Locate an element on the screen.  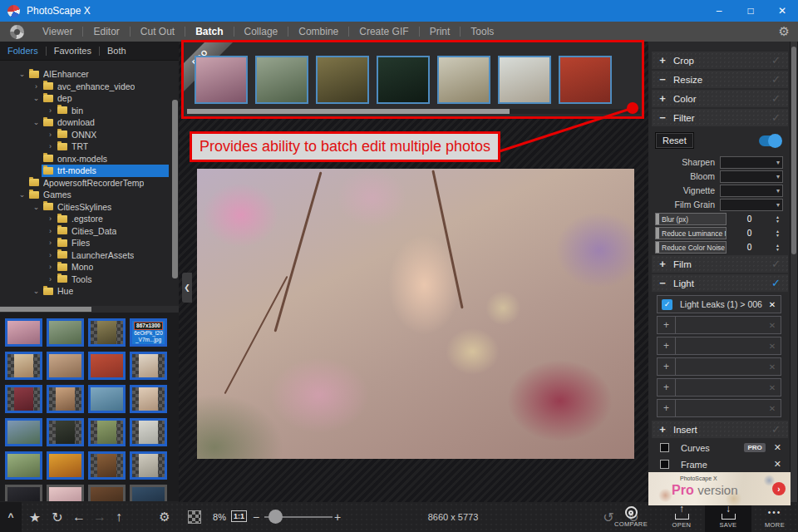
tree-item-egstore: ›.egstore is located at coordinates (90, 219).